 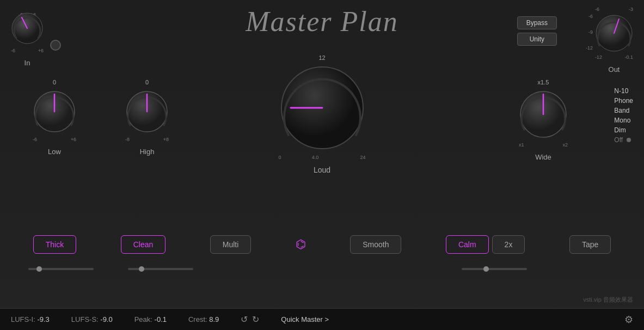 I want to click on in-knob, so click(x=27, y=28).